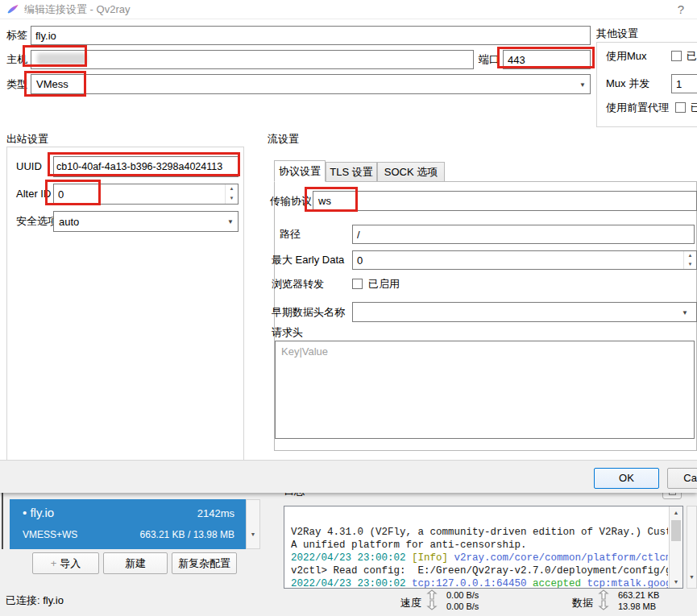 The width and height of the screenshot is (697, 616). What do you see at coordinates (489, 60) in the screenshot?
I see `port-field-label: 端口` at bounding box center [489, 60].